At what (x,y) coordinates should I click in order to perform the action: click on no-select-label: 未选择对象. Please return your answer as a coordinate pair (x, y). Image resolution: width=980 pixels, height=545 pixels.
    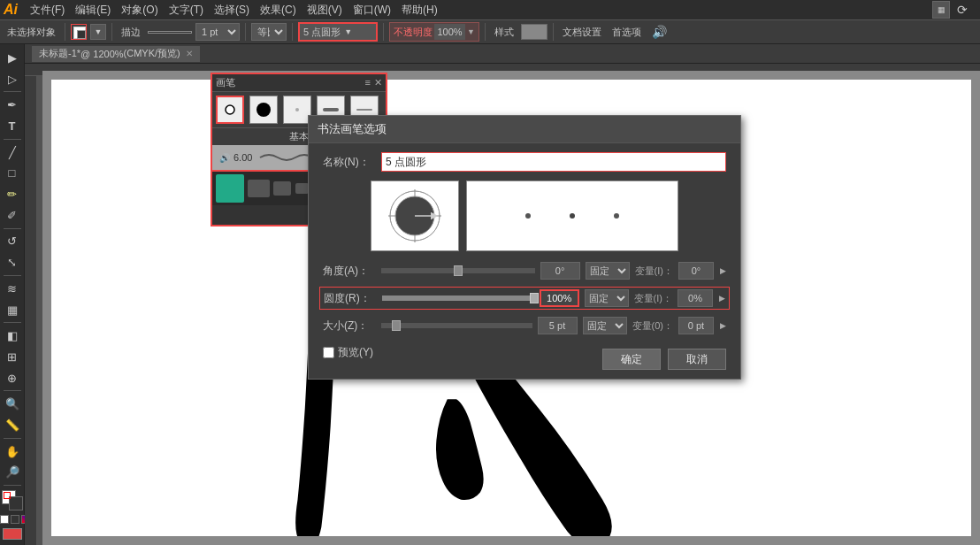
    Looking at the image, I should click on (32, 32).